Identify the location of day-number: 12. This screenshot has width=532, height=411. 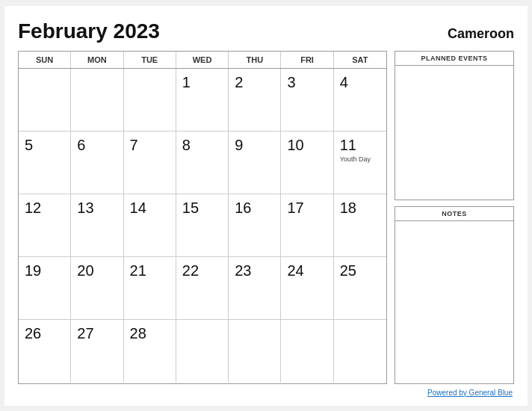
(45, 208).